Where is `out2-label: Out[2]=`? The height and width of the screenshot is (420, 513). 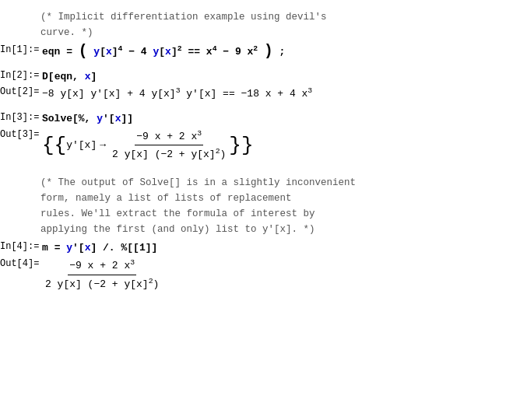 out2-label: Out[2]= is located at coordinates (20, 92).